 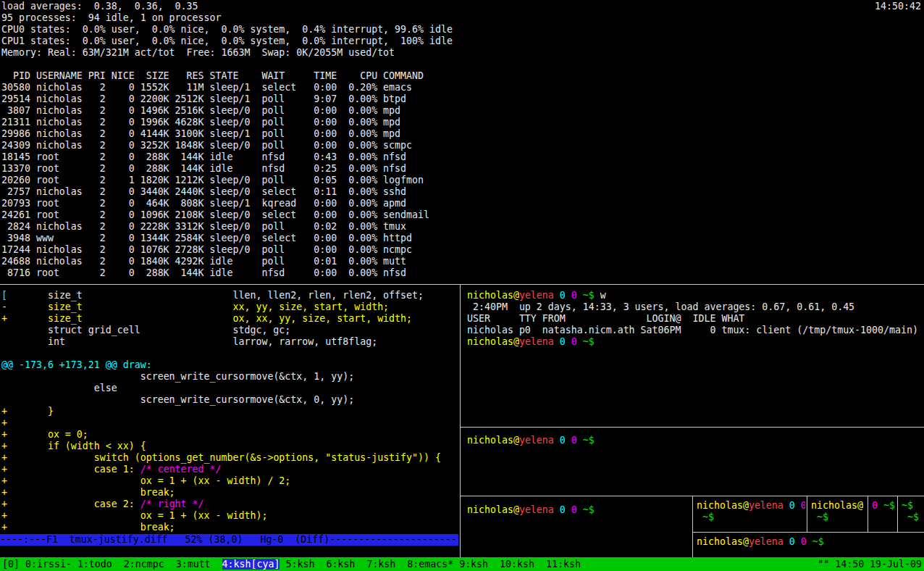 What do you see at coordinates (462, 146) in the screenshot?
I see `terminal-line: 24309 nicholas 2 0 3252K 1848K sleep/0 p…` at bounding box center [462, 146].